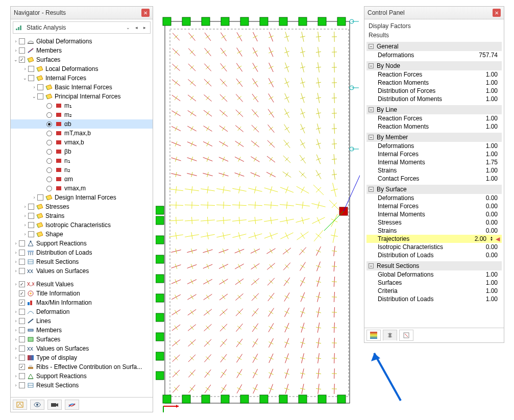 Image resolution: width=514 pixels, height=420 pixels. I want to click on expander-icon: ⌄, so click(16, 60).